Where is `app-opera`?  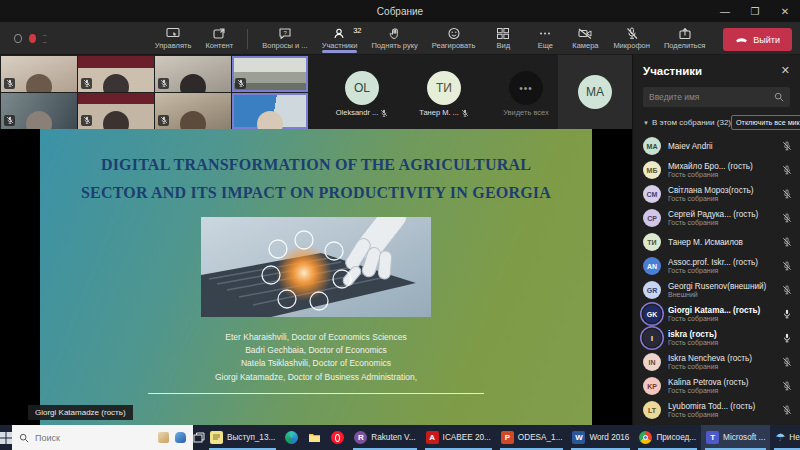
app-opera is located at coordinates (338, 438).